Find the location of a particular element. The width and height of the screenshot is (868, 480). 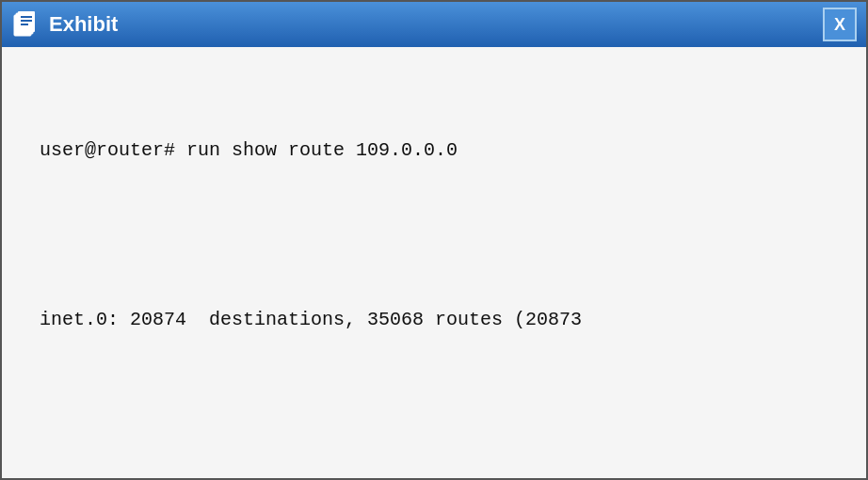

title-bar-left: Exhibit is located at coordinates (64, 24).